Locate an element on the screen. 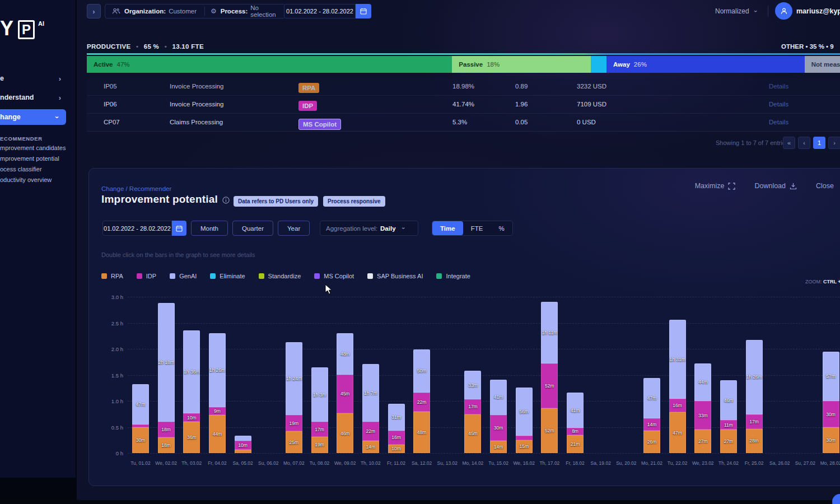 Image resolution: width=840 pixels, height=504 pixels. chart-bar: 45m17m33m is located at coordinates (473, 412).